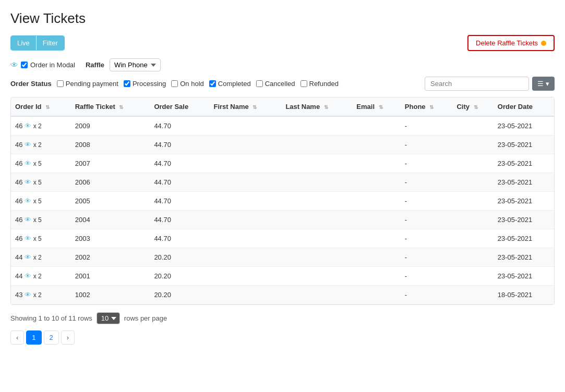 This screenshot has width=565, height=392. Describe the element at coordinates (283, 182) in the screenshot. I see `table-row: 46 👁 x 5200644.70-23-05-2021` at that location.